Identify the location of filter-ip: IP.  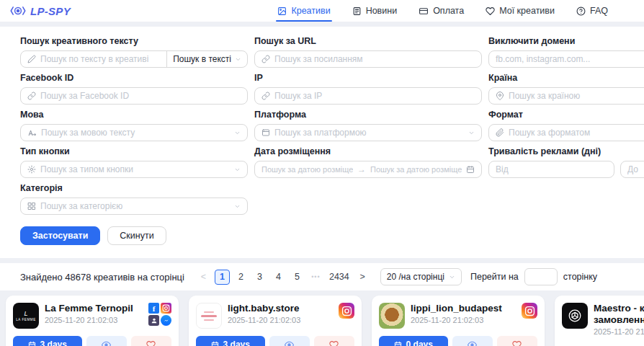
(368, 89).